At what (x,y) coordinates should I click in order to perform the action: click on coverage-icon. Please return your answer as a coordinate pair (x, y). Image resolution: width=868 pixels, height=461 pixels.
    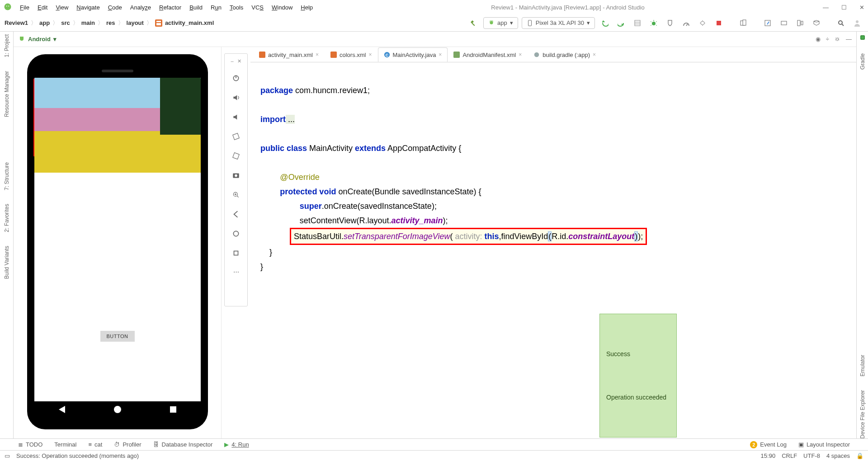
    Looking at the image, I should click on (670, 23).